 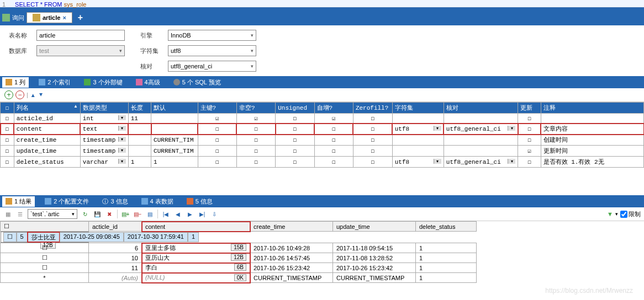 I want to click on tab-columns: 1 列, so click(x=15, y=83).